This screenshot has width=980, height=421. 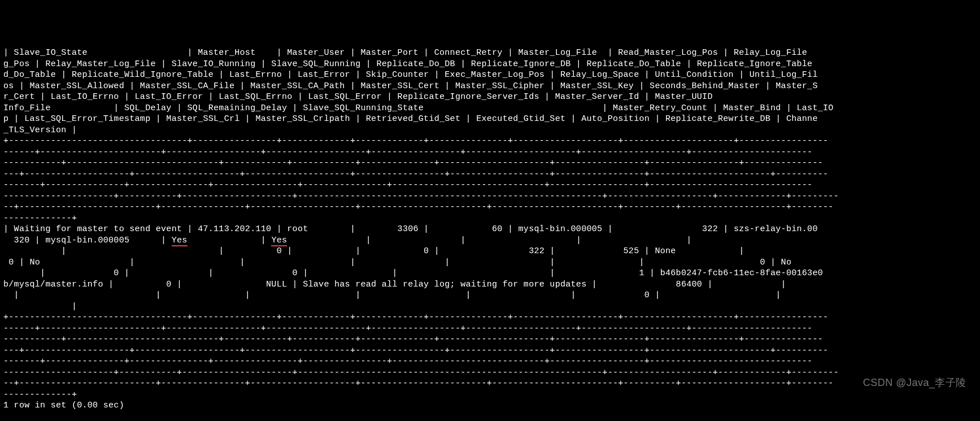 I want to click on data-row-2-post: | | | |, so click(x=550, y=241).